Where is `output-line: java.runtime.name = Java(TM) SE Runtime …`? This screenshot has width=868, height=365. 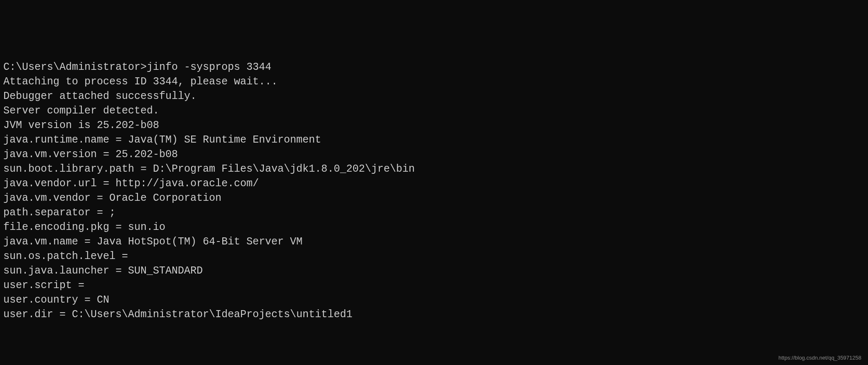 output-line: java.runtime.name = Java(TM) SE Runtime … is located at coordinates (434, 140).